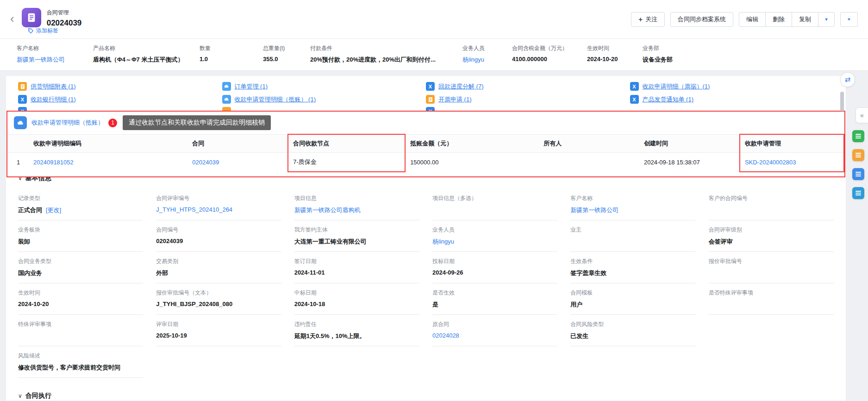 This screenshot has width=868, height=401. What do you see at coordinates (146, 54) in the screenshot?
I see `sum-product-name: 产品名称 盾构机（Φ4～Φ7 米土压平衡式）` at bounding box center [146, 54].